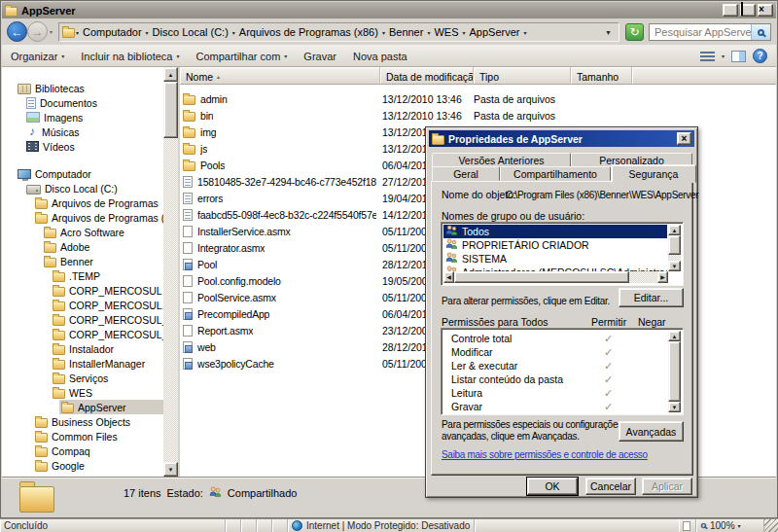 The image size is (778, 532). I want to click on sidebar-item-benner: Benner, so click(83, 261).